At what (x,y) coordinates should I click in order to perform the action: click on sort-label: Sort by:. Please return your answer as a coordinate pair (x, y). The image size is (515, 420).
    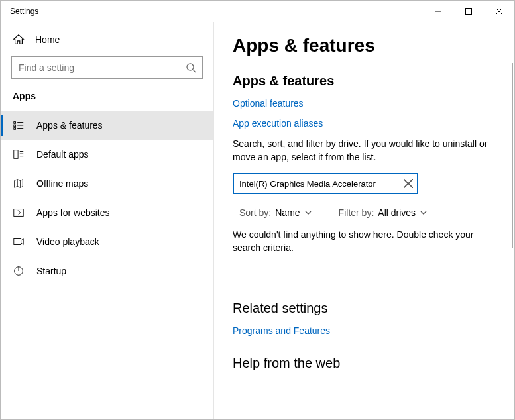
    Looking at the image, I should click on (255, 213).